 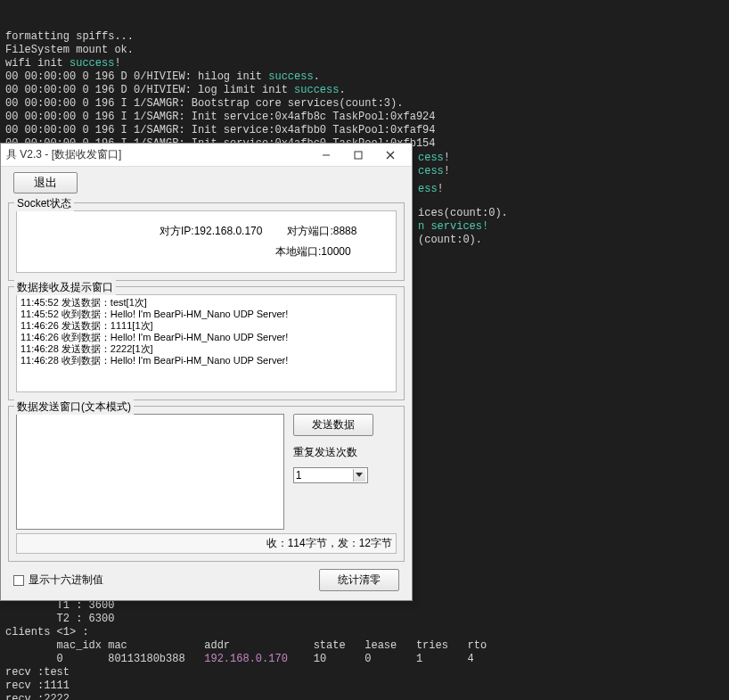 What do you see at coordinates (207, 337) in the screenshot?
I see `recv-log-line: 11:46:26 收到数据：Hello! I'm BearPi-HM_Nano …` at bounding box center [207, 337].